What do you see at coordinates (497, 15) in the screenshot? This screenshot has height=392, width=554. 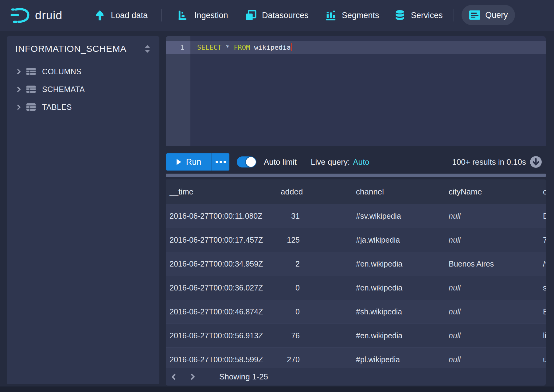 I see `nav-item-label: Query` at bounding box center [497, 15].